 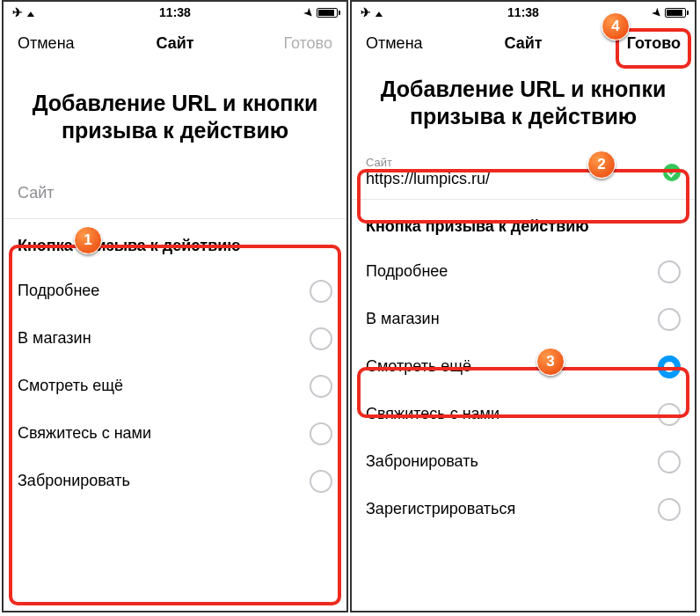 What do you see at coordinates (669, 367) in the screenshot?
I see `radio-icon-selected` at bounding box center [669, 367].